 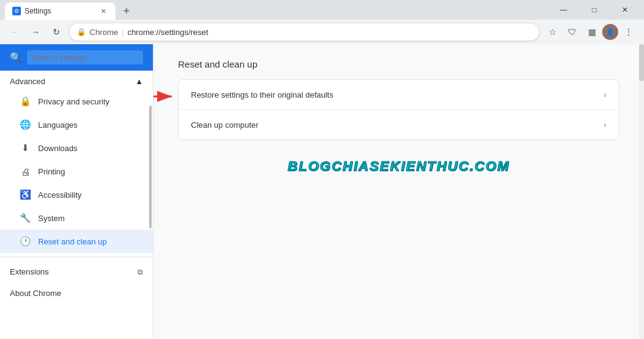 What do you see at coordinates (399, 109) in the screenshot?
I see `card-section: Restore settings to their original defau…` at bounding box center [399, 109].